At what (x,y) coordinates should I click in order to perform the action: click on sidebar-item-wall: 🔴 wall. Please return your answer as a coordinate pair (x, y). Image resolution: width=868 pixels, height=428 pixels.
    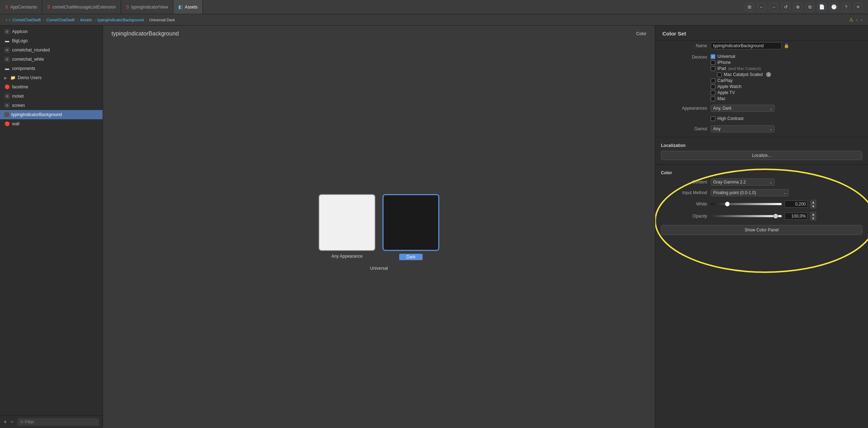
    Looking at the image, I should click on (51, 124).